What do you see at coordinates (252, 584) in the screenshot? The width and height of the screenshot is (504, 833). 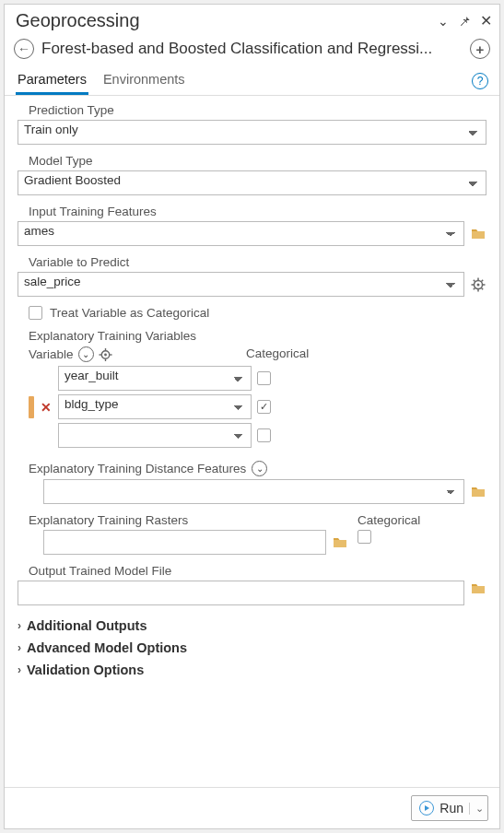 I see `field-output-model: Output Trained Model File` at bounding box center [252, 584].